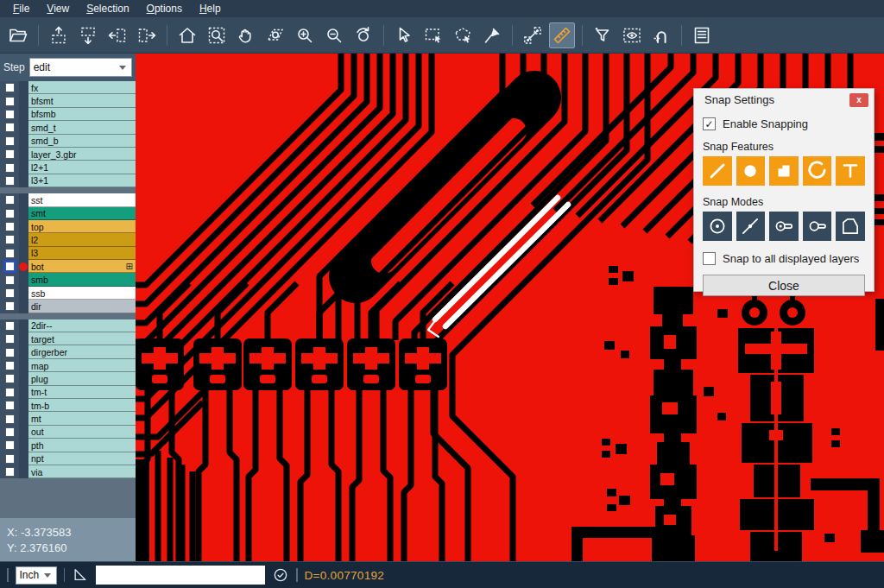 The image size is (884, 588). I want to click on menu-file: File, so click(21, 9).